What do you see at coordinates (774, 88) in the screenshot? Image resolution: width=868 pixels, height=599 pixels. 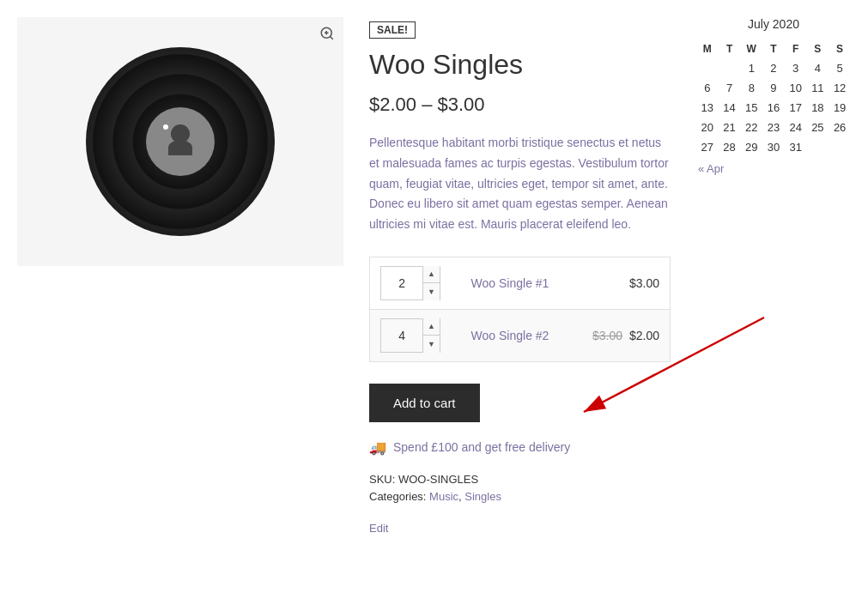 I see `calendar-week: 6789101112` at bounding box center [774, 88].